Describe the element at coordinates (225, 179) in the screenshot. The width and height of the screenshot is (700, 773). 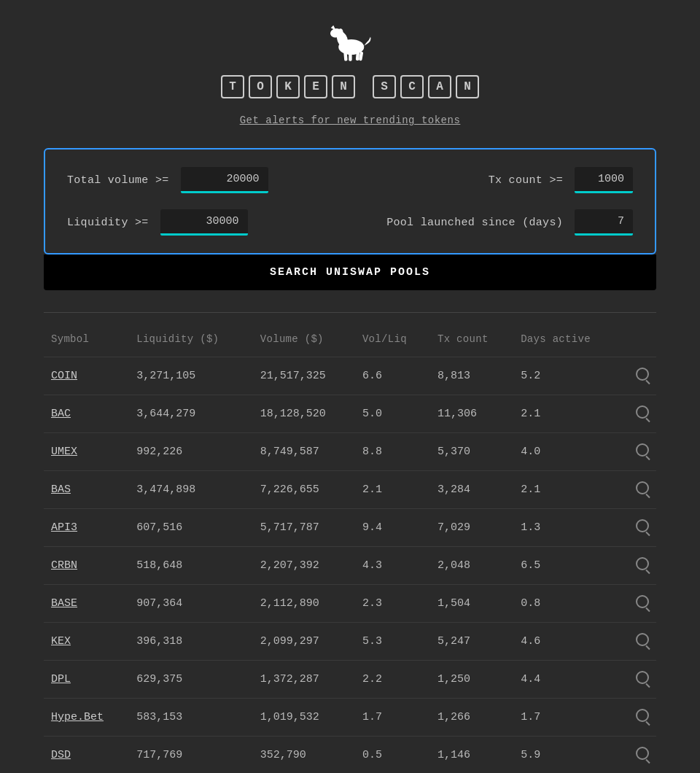
I see `total-volume-input` at that location.